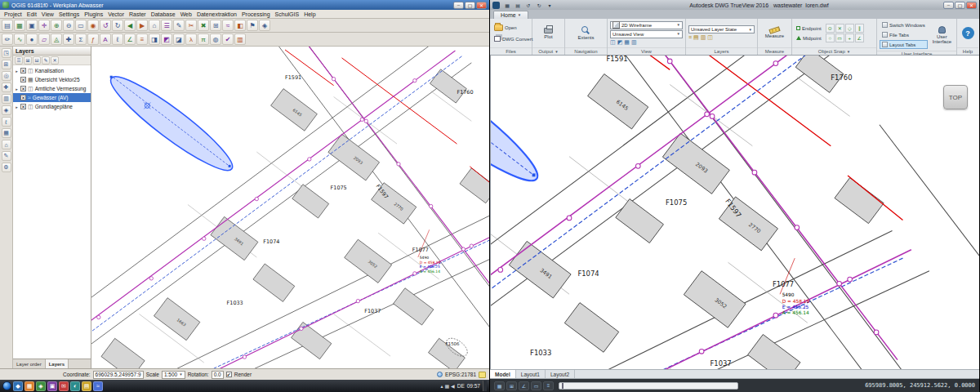  Describe the element at coordinates (7, 39) in the screenshot. I see `toolbar-icon: ✏` at that location.